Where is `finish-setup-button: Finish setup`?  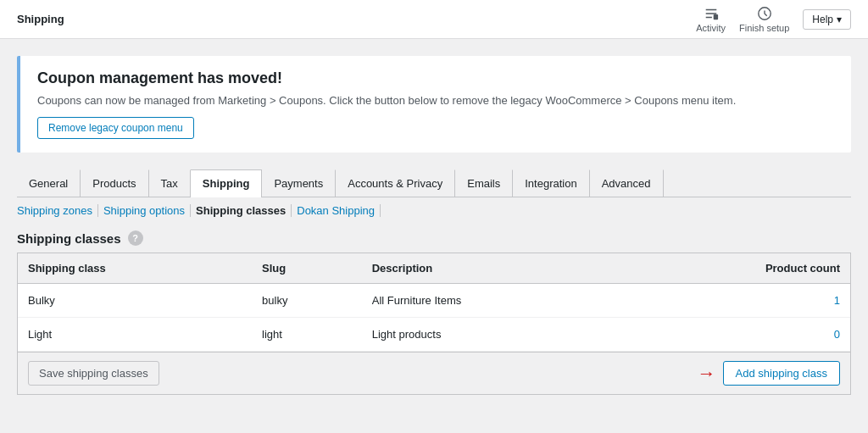 finish-setup-button: Finish setup is located at coordinates (765, 19).